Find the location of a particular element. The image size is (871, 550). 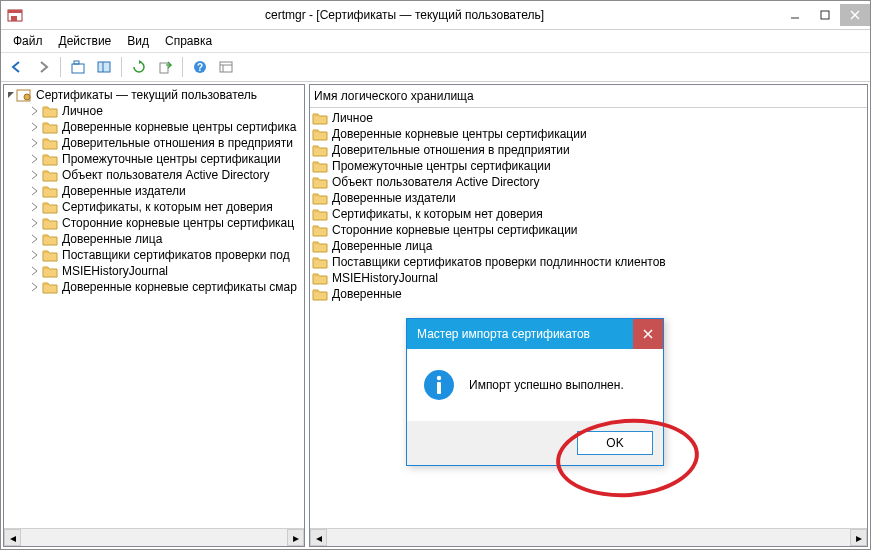

tree-root: Сертификаты — текущий пользователь is located at coordinates (154, 95).